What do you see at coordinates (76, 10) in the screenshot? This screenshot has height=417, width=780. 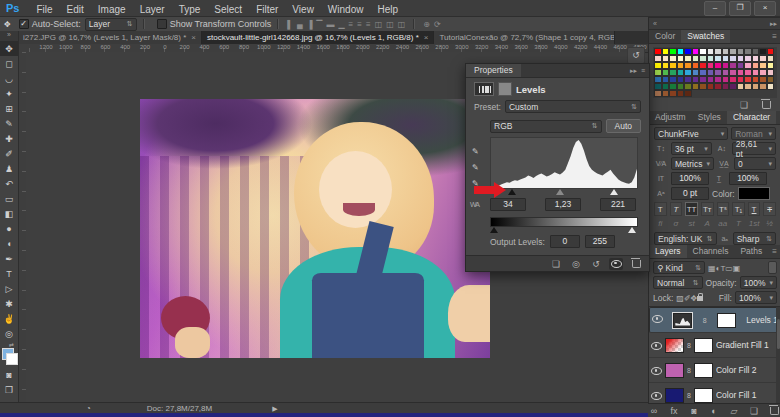 I see `menu-edit: Edit` at bounding box center [76, 10].